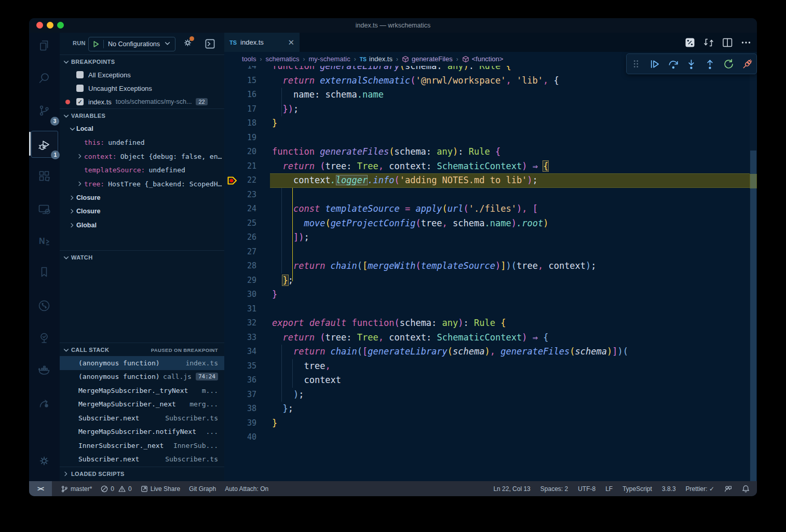 The height and width of the screenshot is (532, 786). What do you see at coordinates (511, 380) in the screenshot?
I see `code-text: context` at bounding box center [511, 380].